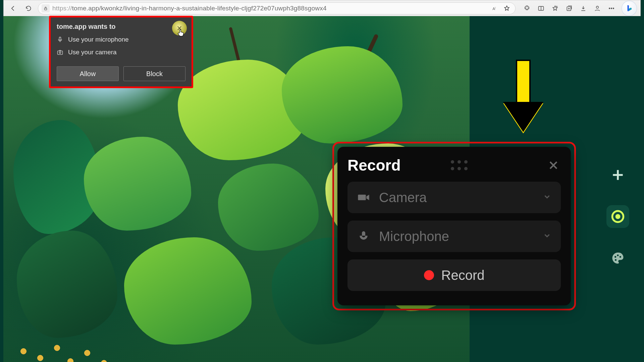  What do you see at coordinates (322, 8) in the screenshot?
I see `browser-toolbar: https://tome.app/kwonkz/living-in-harmon…` at bounding box center [322, 8].